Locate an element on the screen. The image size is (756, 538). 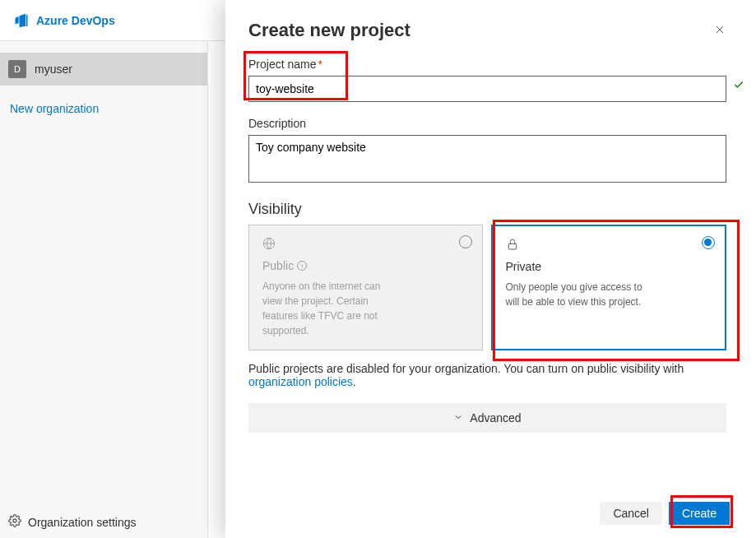
public-disabled-notice: Public projects are disabled for your or… is located at coordinates (487, 375).